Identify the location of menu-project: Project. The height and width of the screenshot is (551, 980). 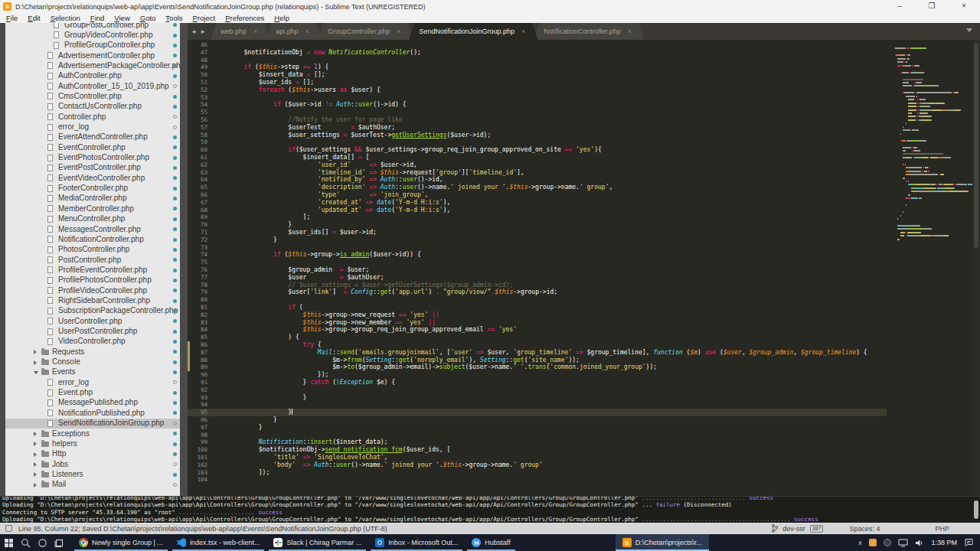
(204, 18).